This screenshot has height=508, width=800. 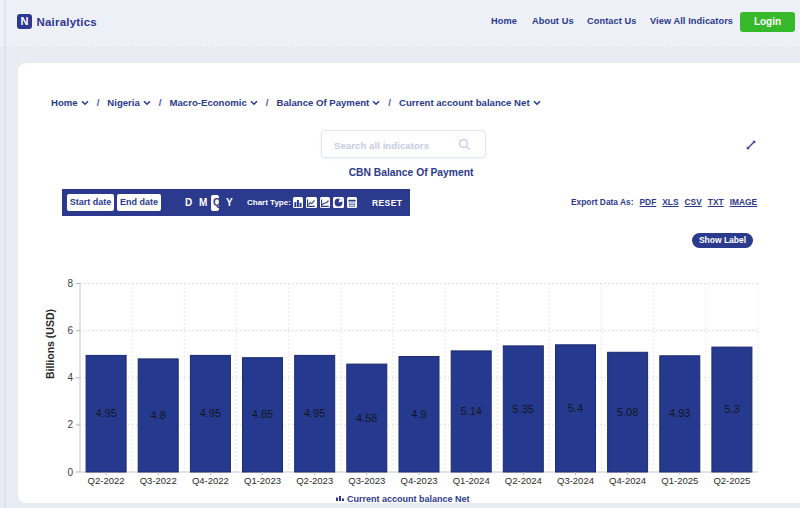 What do you see at coordinates (418, 414) in the screenshot?
I see `svg-text: 4.9` at bounding box center [418, 414].